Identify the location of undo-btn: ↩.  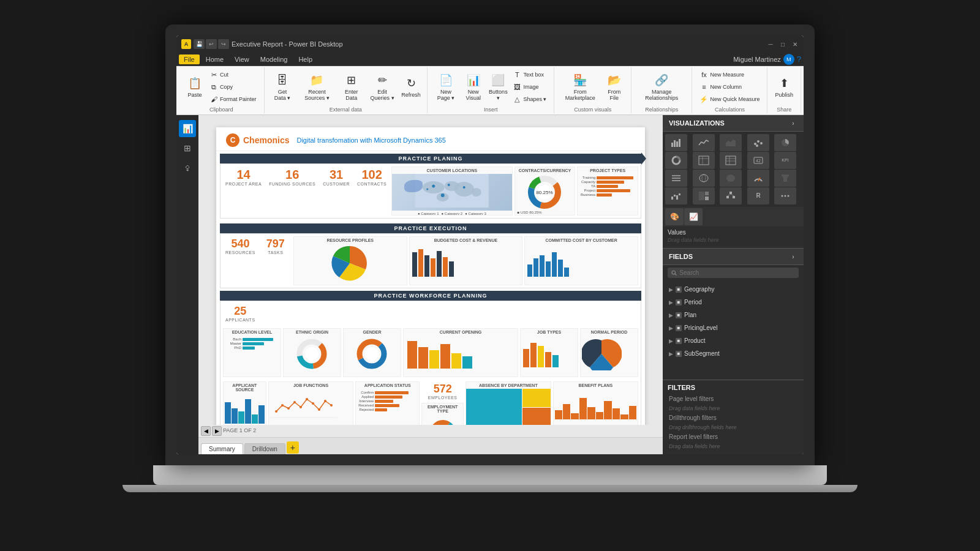
(211, 44).